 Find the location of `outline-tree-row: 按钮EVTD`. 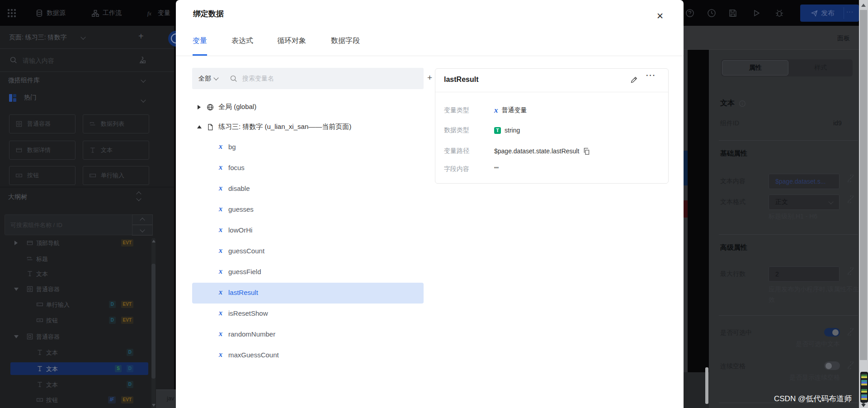

outline-tree-row: 按钮EVTD is located at coordinates (80, 320).